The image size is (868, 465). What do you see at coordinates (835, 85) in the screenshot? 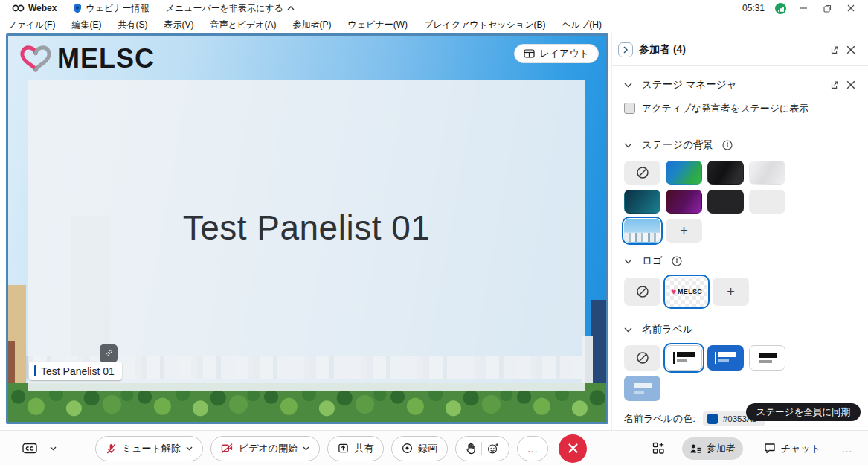
I see `popout-stage-manager-icon` at bounding box center [835, 85].